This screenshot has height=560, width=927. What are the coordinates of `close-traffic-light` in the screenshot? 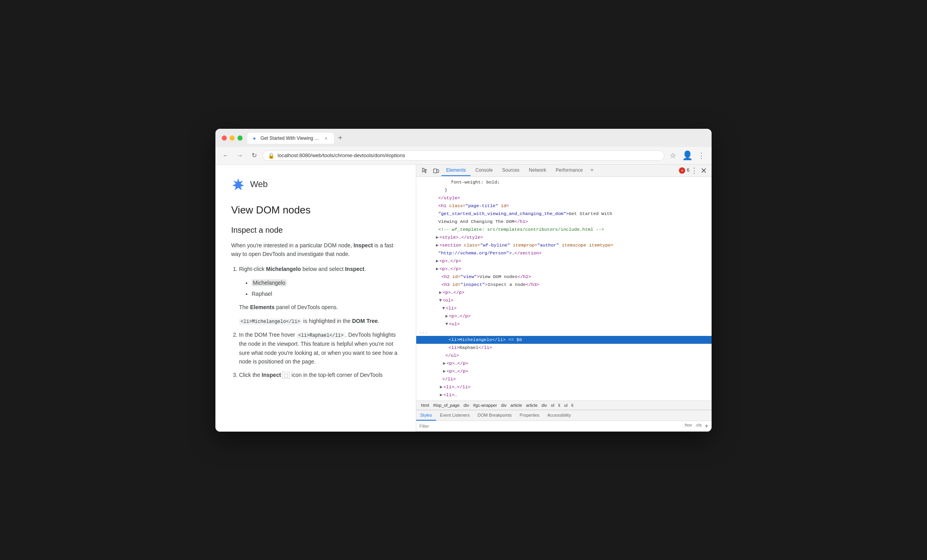 It's located at (224, 138).